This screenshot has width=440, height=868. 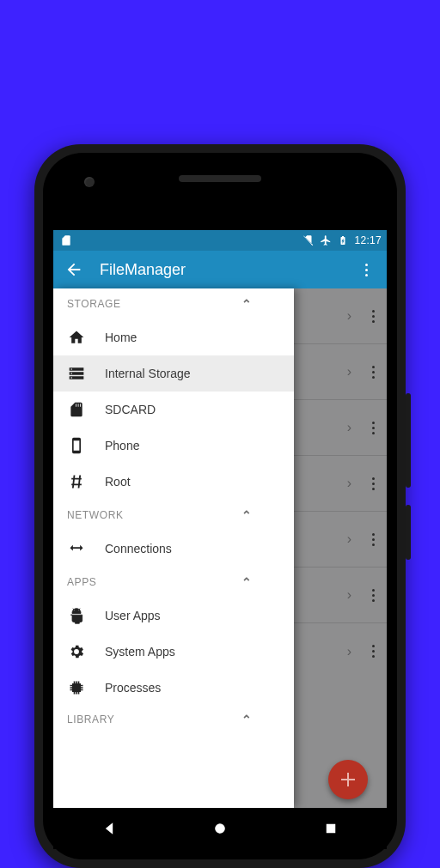 I want to click on more-vert-icon, so click(x=366, y=270).